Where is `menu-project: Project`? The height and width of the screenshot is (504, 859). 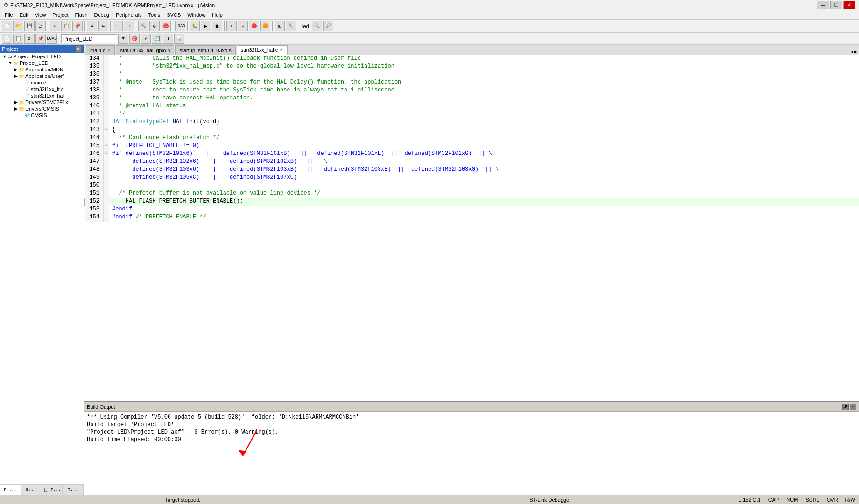 menu-project: Project is located at coordinates (60, 15).